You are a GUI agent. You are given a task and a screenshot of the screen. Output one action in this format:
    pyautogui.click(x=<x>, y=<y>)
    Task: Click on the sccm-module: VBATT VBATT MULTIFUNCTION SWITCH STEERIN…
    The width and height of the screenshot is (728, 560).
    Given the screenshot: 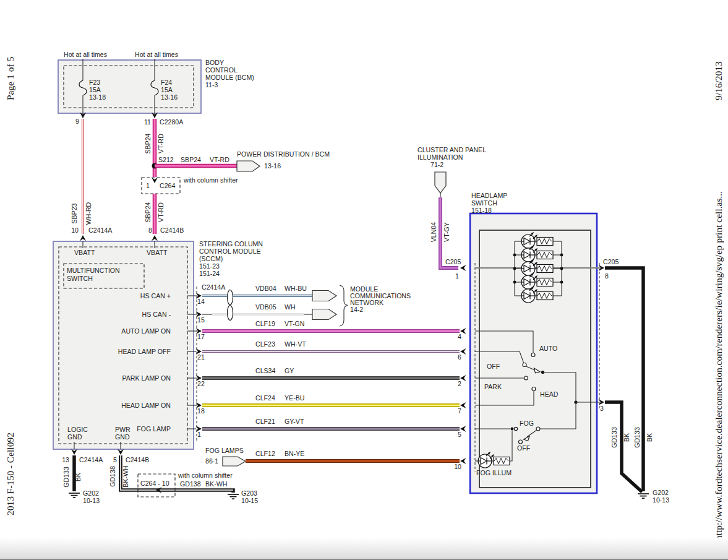 What is the action you would take?
    pyautogui.click(x=158, y=345)
    